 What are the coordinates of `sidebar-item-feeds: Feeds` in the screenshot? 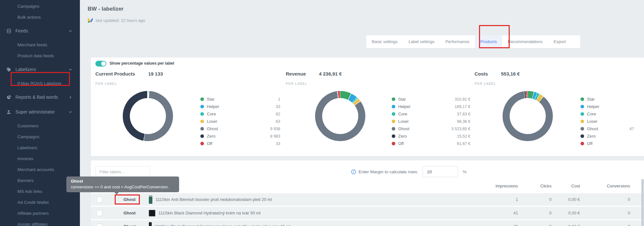 It's located at (40, 31).